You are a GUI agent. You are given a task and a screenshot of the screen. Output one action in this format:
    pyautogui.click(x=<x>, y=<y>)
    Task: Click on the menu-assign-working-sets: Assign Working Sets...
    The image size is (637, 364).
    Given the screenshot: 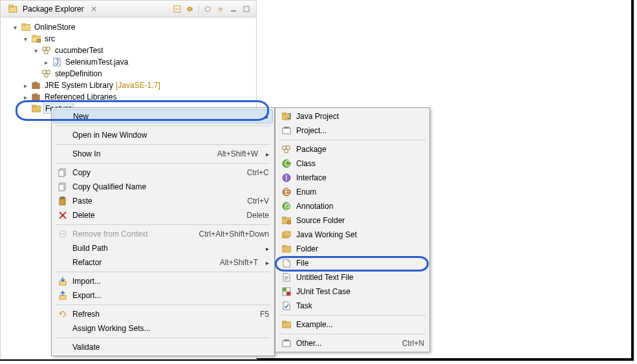 What is the action you would take?
    pyautogui.click(x=163, y=328)
    